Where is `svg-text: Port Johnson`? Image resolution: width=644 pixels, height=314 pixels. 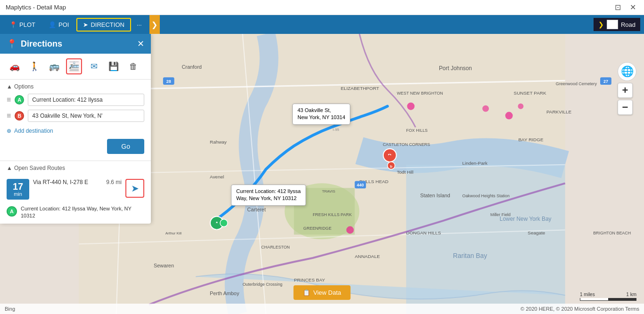
svg-text: Port Johnson is located at coordinates (455, 68).